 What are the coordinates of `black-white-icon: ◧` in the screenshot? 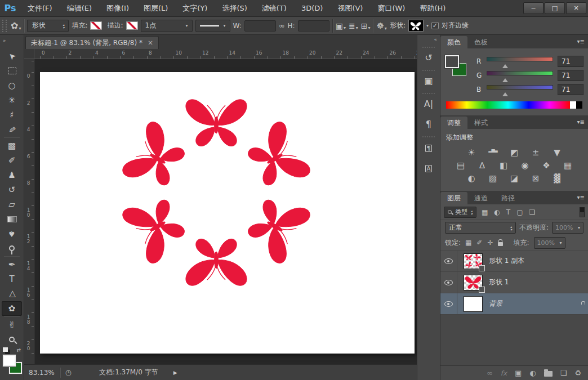 It's located at (504, 166).